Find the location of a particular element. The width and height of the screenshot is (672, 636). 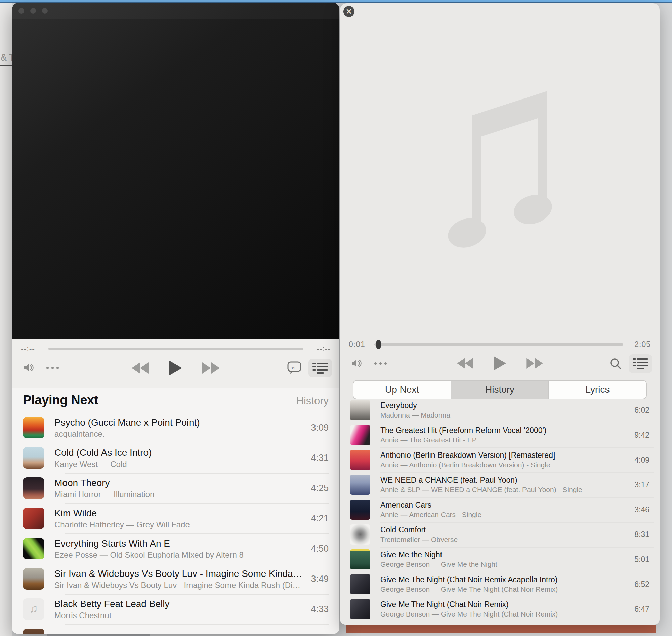

list-item: Everything Starts With An E Ezee Posse —… is located at coordinates (176, 549).